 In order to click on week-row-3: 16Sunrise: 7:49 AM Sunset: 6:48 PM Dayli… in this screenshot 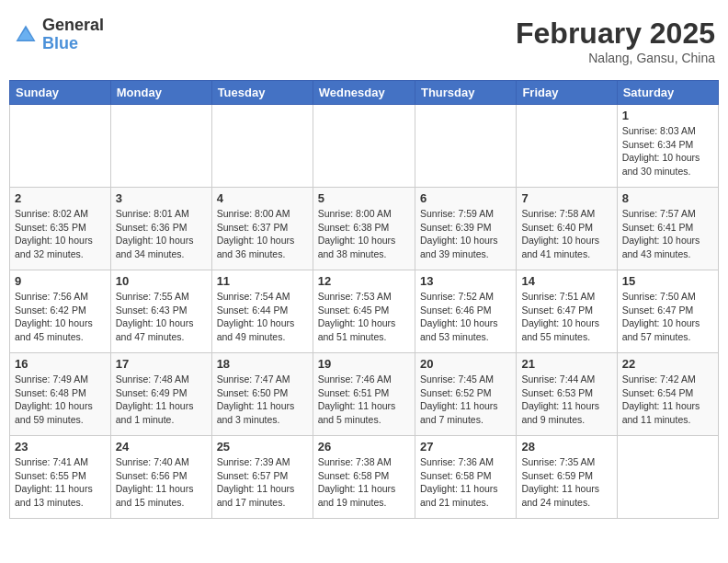, I will do `click(364, 395)`.